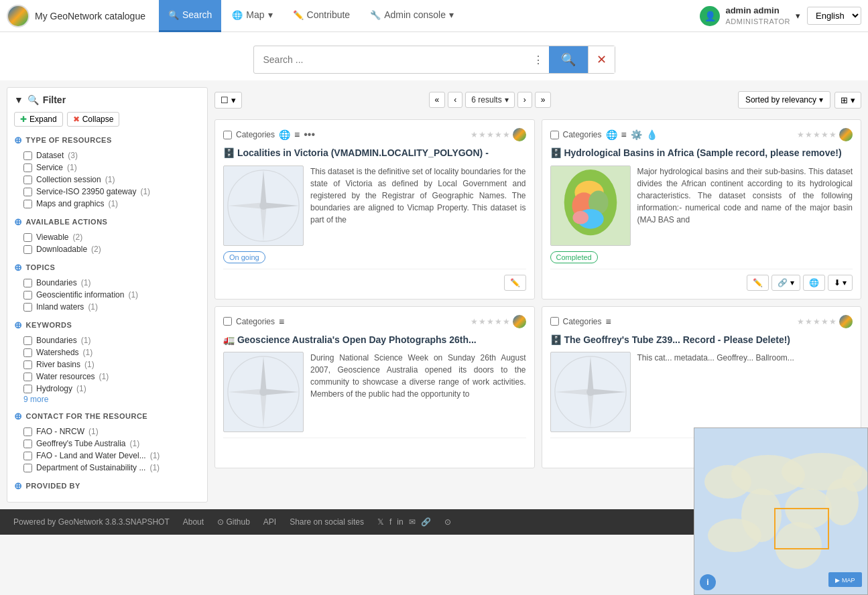  Describe the element at coordinates (434, 56) in the screenshot. I see `search-area: ⋮ 🔍 ✕` at that location.